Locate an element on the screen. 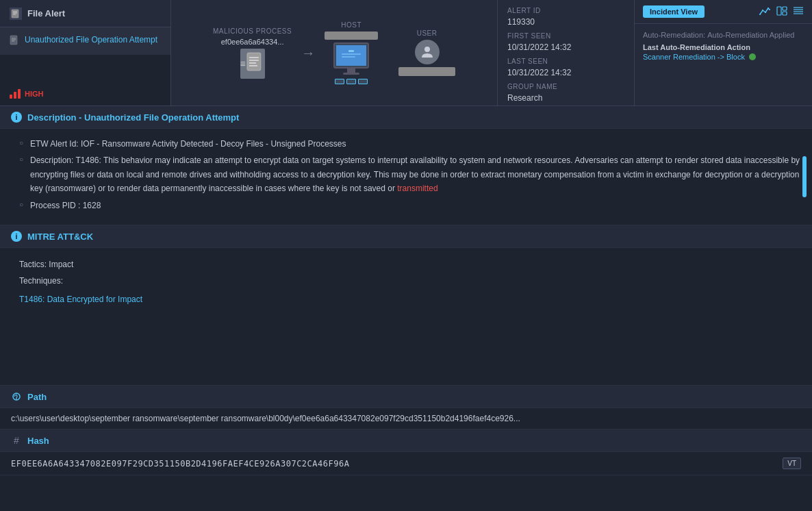 The image size is (812, 511). path-title: Path is located at coordinates (37, 397).